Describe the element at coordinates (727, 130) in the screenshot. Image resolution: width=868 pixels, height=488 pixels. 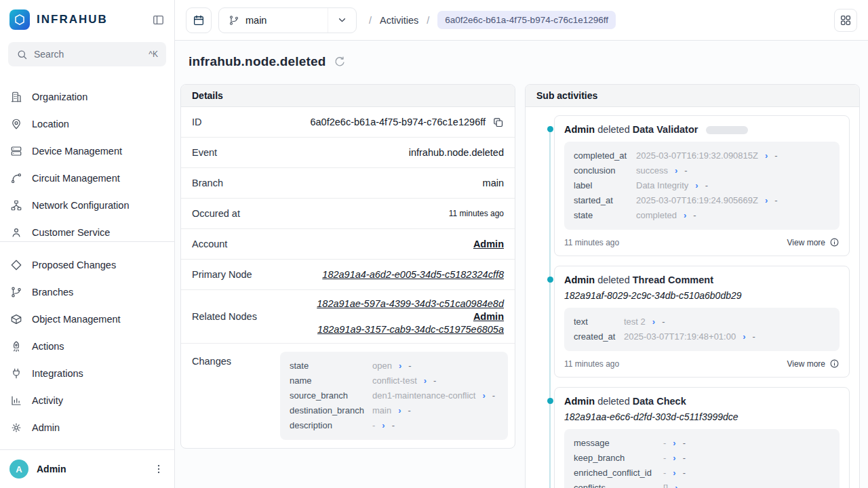
I see `redacted-skeleton` at that location.